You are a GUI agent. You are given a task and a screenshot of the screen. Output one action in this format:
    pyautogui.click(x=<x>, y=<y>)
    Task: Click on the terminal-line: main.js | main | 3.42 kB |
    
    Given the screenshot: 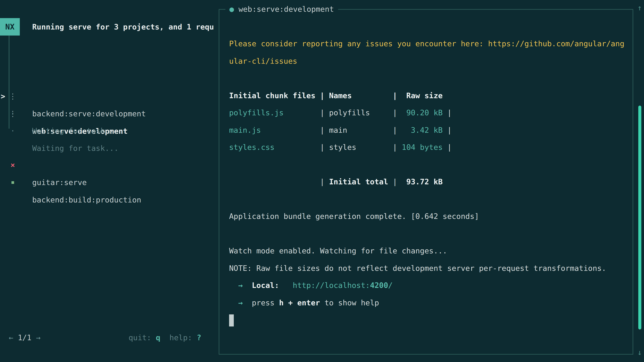 What is the action you would take?
    pyautogui.click(x=428, y=130)
    